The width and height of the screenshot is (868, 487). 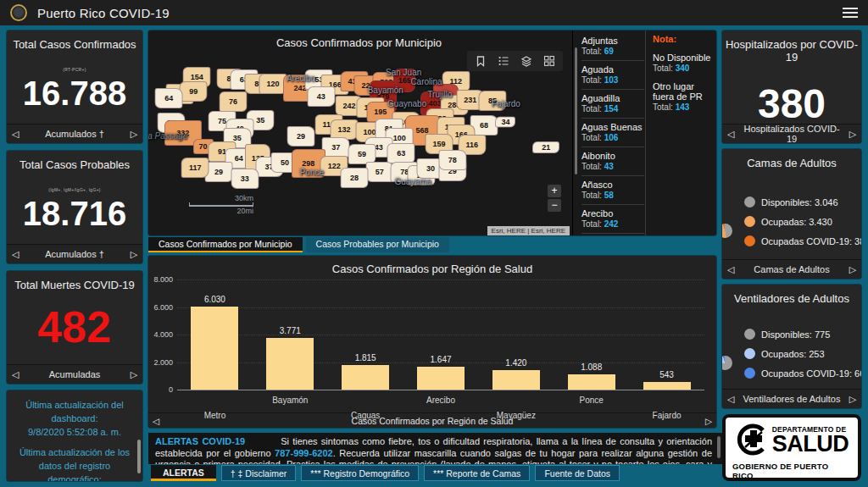 What do you see at coordinates (613, 104) in the screenshot?
I see `municipality-list-item: AguadillaTotal: 154` at bounding box center [613, 104].